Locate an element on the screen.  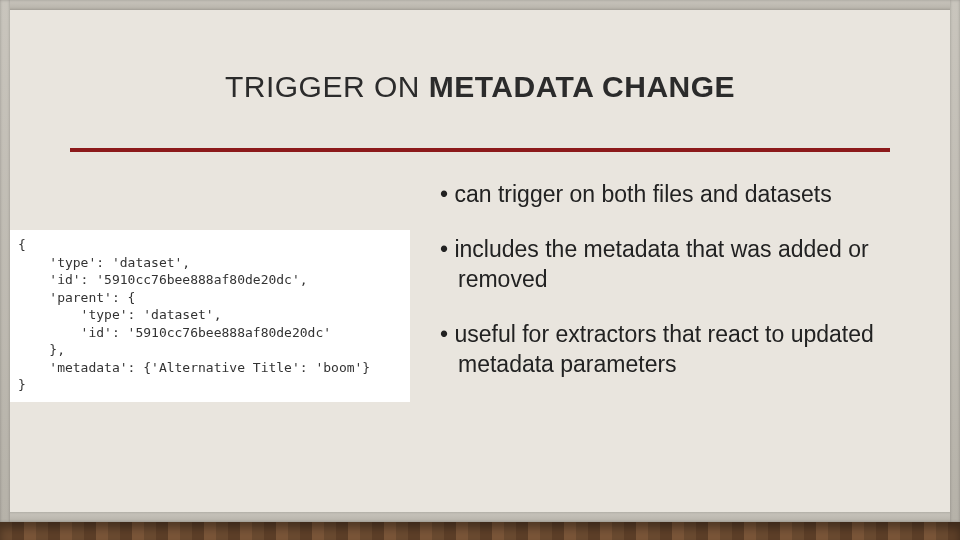
slide-title: TRIGGER ON METADATA CHANGE is located at coordinates (480, 87).